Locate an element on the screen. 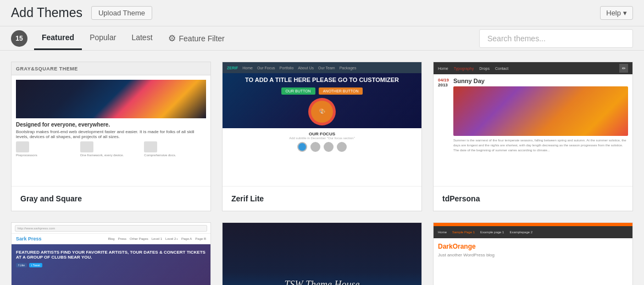 The image size is (644, 285). theme-card-sark-press: http://www.sarkpress.com Sark Press Blog… is located at coordinates (111, 254).